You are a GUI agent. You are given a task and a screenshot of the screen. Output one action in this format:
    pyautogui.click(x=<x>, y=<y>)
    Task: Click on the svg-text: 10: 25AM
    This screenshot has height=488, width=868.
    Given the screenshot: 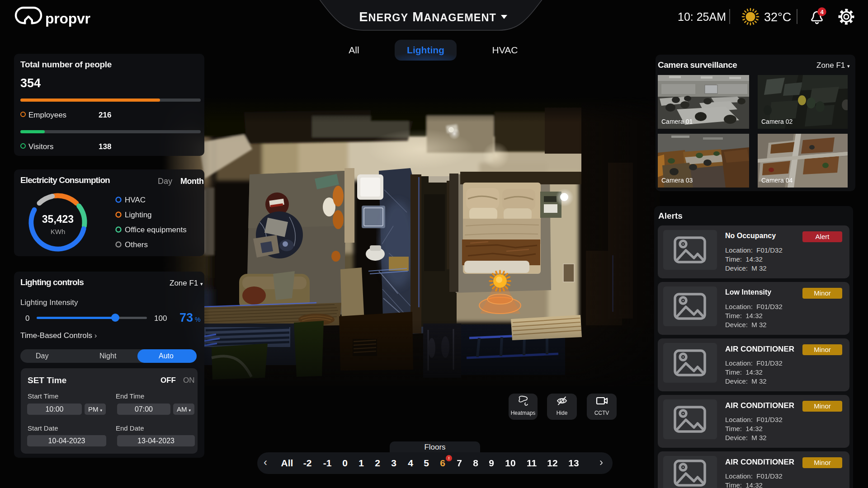 What is the action you would take?
    pyautogui.click(x=702, y=17)
    